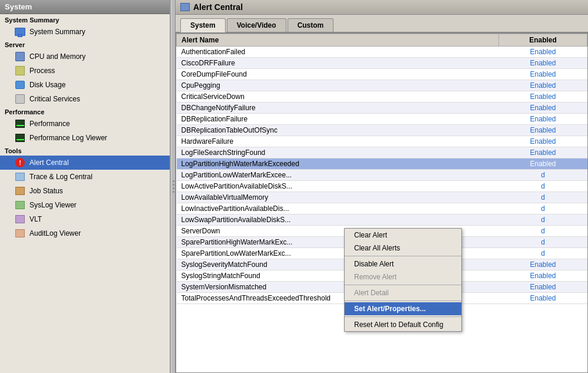  Describe the element at coordinates (85, 124) in the screenshot. I see `sidebar-item-performance: Performance` at that location.